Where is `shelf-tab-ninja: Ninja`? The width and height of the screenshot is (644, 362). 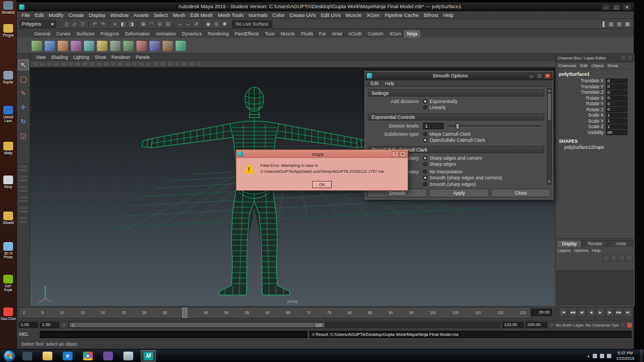 shelf-tab-ninja: Ninja is located at coordinates (412, 34).